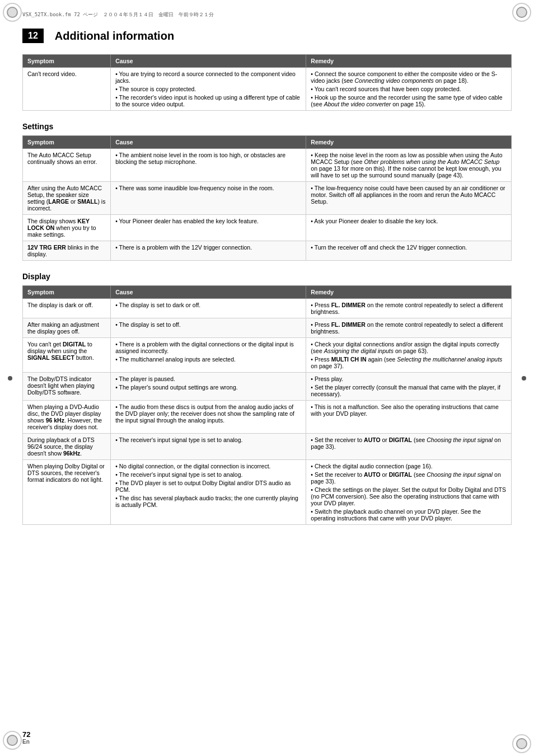 The height and width of the screenshot is (756, 534). Describe the element at coordinates (268, 355) in the screenshot. I see `table-row: You can't get DIGITAL to display when us…` at that location.